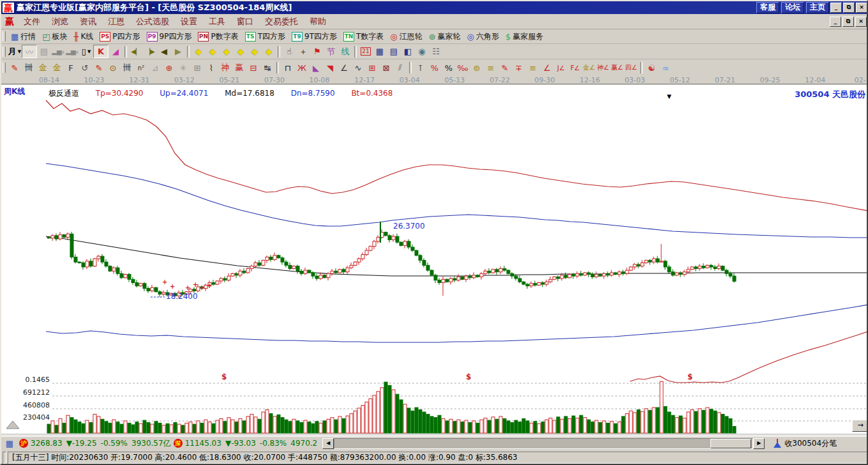 Image resolution: width=868 pixels, height=465 pixels. I want to click on web-grid-tool: ⊞, so click(197, 68).